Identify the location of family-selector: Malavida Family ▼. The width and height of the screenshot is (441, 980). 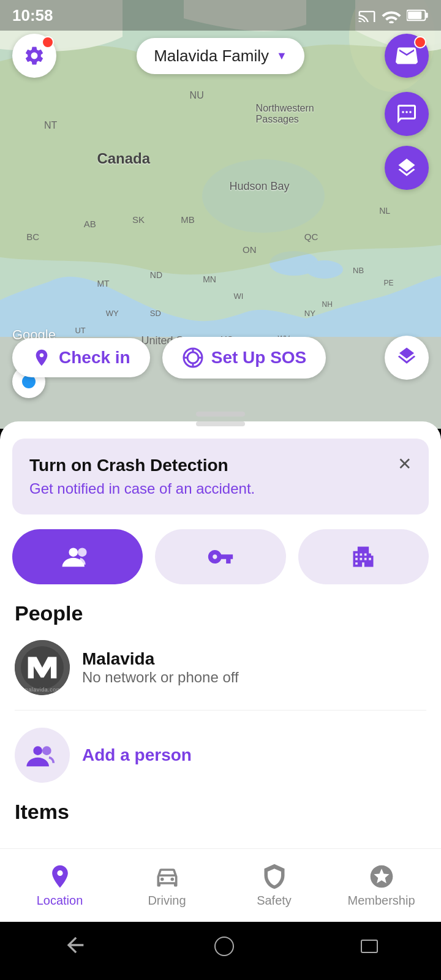
(221, 56).